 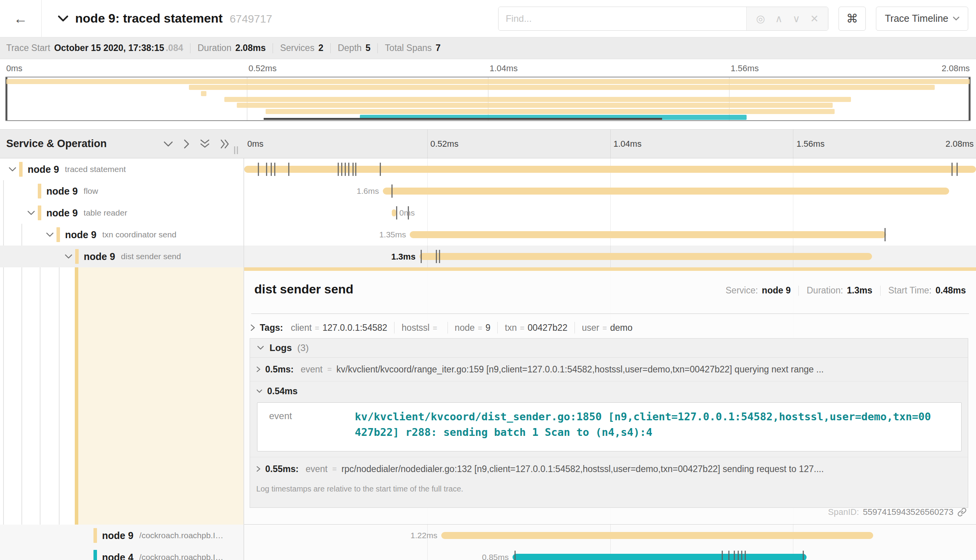 I want to click on expand-all-double-chevron-right-icon, so click(x=225, y=144).